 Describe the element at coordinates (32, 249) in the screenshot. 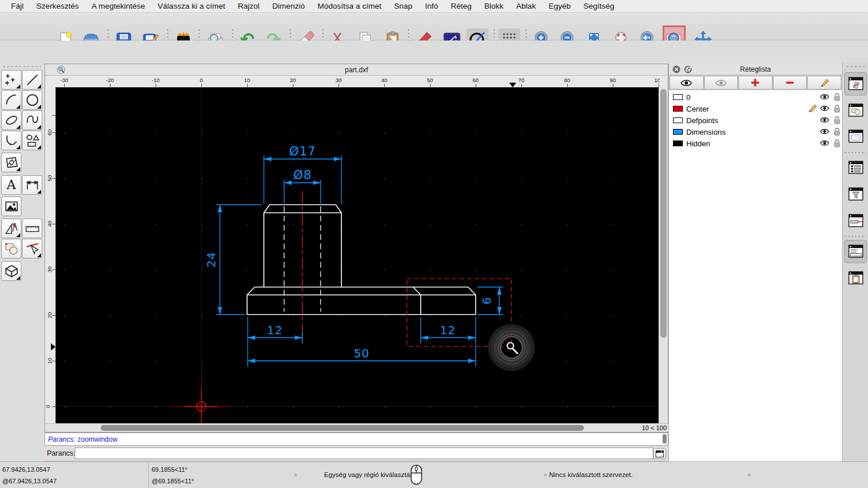

I see `select-tool` at that location.